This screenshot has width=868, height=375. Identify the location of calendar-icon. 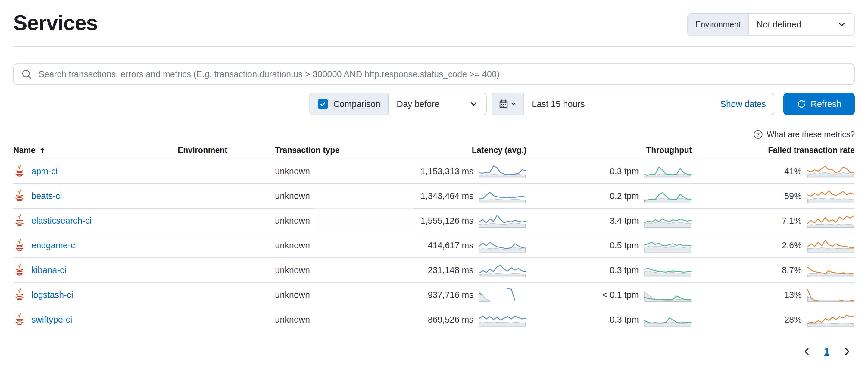
(503, 104).